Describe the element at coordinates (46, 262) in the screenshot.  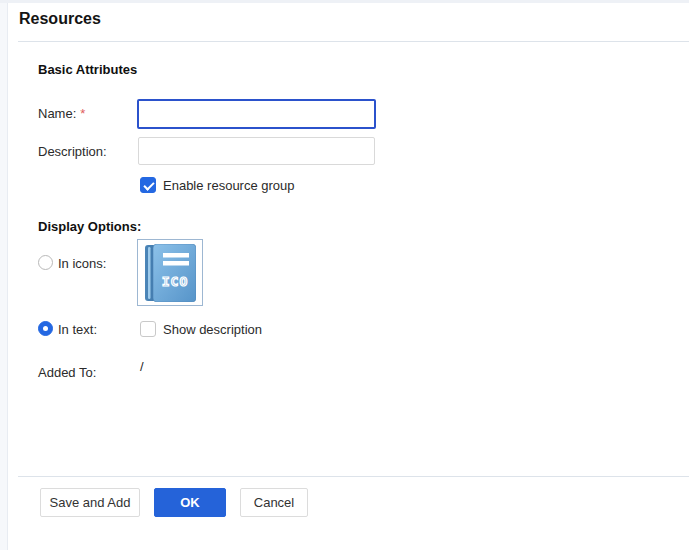
I see `in-icons-radio` at that location.